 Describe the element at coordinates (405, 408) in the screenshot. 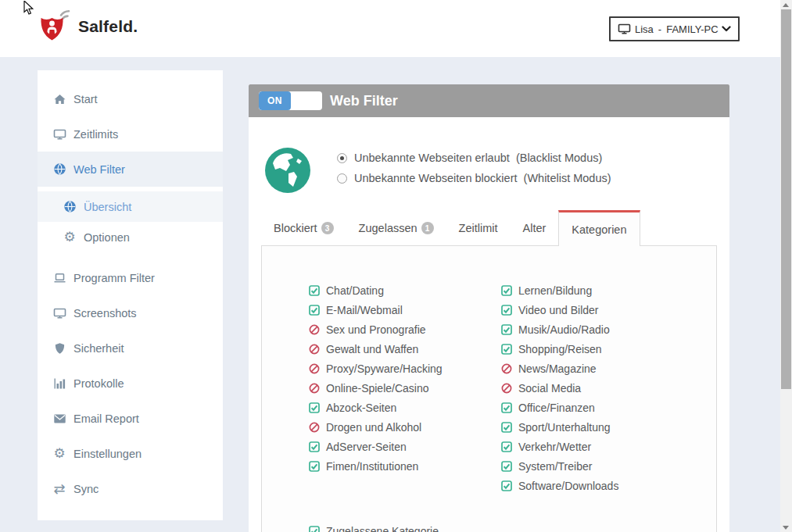

I see `category-abzock-seiten: Abzock-Seiten` at that location.